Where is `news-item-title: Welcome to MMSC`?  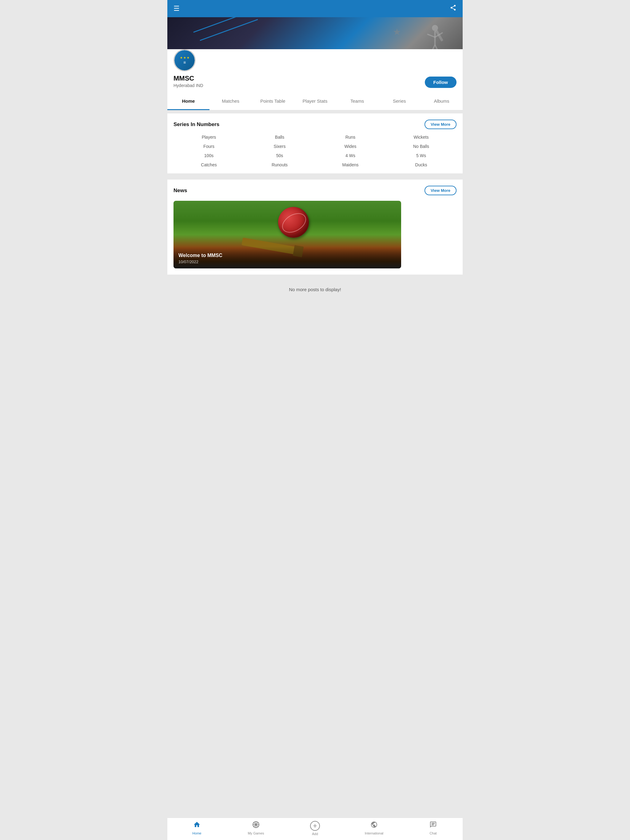
news-item-title: Welcome to MMSC is located at coordinates (287, 256).